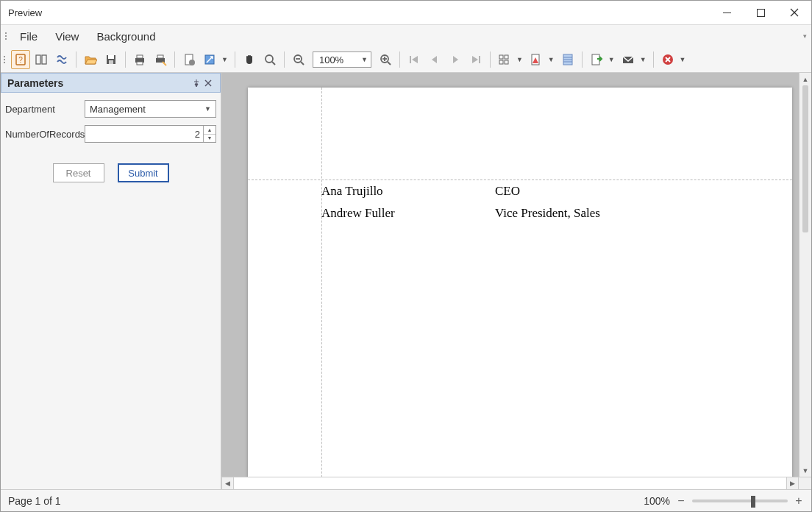 Image resolution: width=812 pixels, height=512 pixels. What do you see at coordinates (805, 275) in the screenshot?
I see `vertical-scrollbar: ▲ ▼` at bounding box center [805, 275].